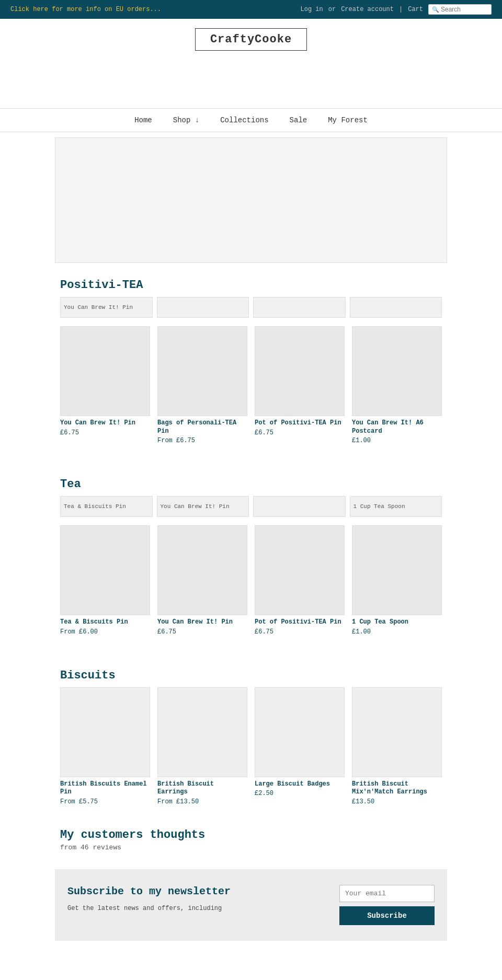  Describe the element at coordinates (415, 9) in the screenshot. I see `cart-link: Cart` at that location.